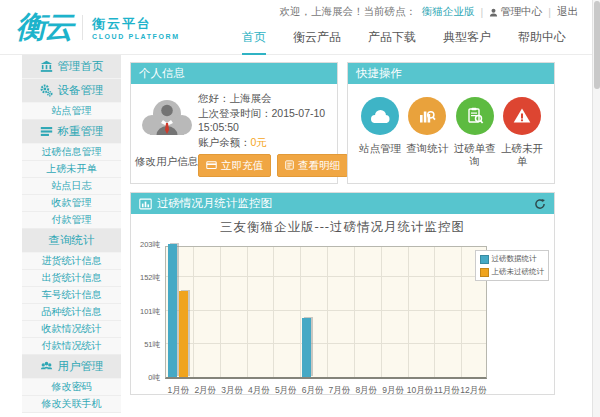  Describe the element at coordinates (273, 128) in the screenshot. I see `last-login-line2: 15:05:50` at that location.